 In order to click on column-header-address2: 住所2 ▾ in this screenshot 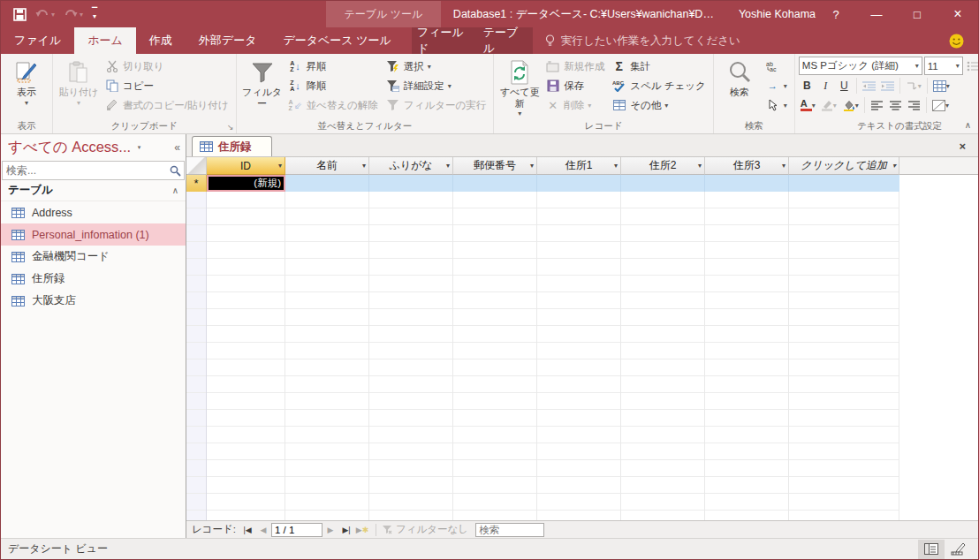, I will do `click(663, 166)`.